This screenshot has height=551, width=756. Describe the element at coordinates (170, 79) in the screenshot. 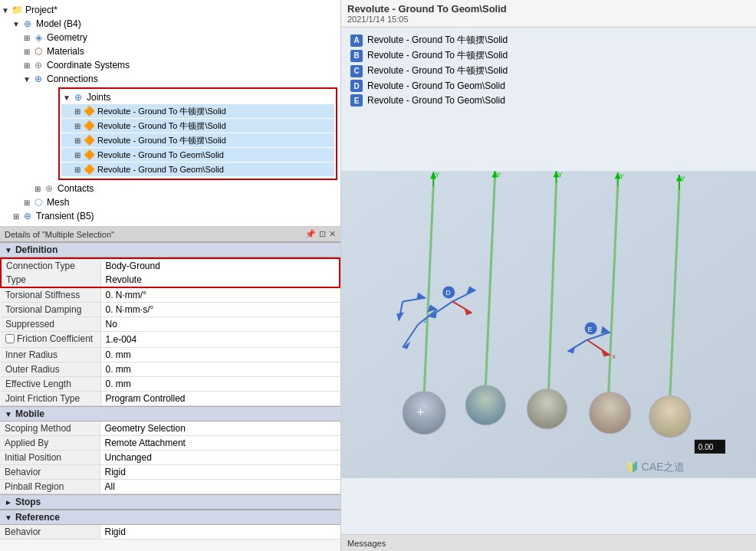

I see `tree-item-connections: ▼ ⊕ Connections` at that location.